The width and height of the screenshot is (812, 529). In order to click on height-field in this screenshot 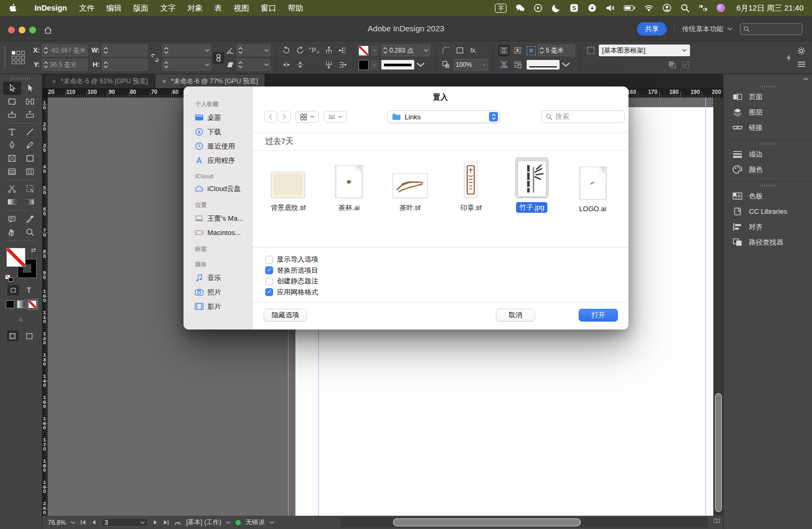, I will do `click(125, 65)`.